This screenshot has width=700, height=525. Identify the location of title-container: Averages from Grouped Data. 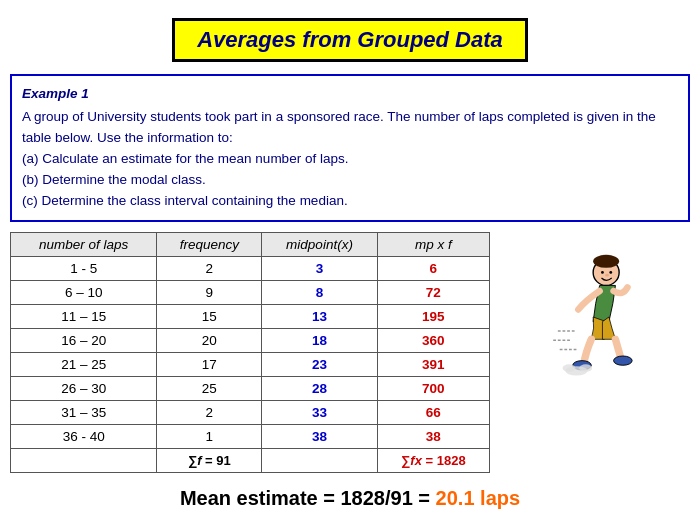
(350, 37).